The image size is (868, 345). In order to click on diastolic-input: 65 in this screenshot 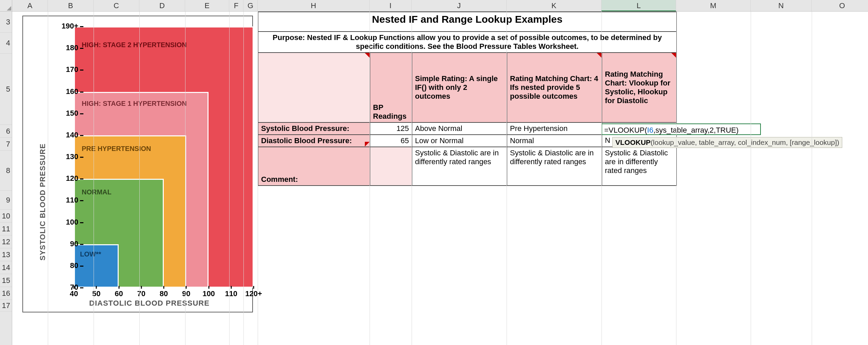, I will do `click(391, 141)`.